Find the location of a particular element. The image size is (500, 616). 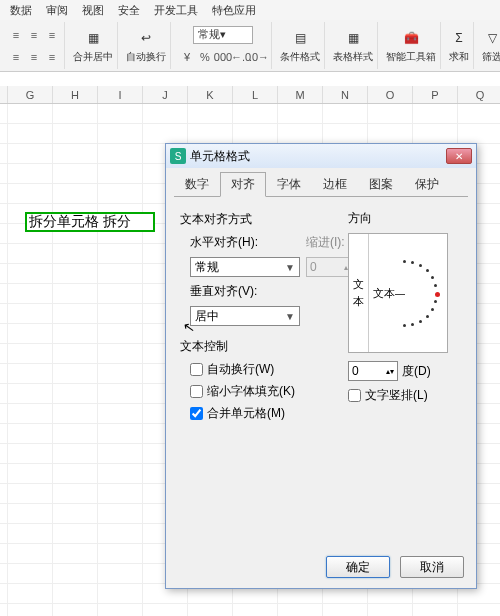

align-left-icon: ≡ is located at coordinates (16, 35).